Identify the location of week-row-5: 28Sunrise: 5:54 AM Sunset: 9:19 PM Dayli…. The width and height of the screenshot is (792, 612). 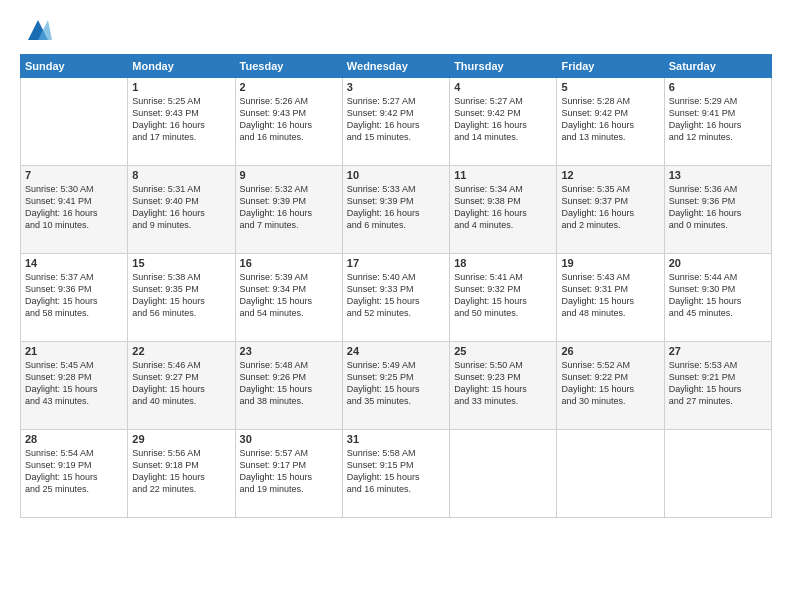
(396, 474).